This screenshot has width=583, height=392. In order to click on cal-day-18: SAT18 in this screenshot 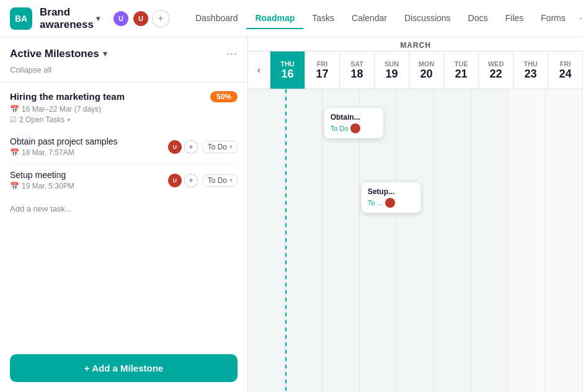, I will do `click(357, 70)`.